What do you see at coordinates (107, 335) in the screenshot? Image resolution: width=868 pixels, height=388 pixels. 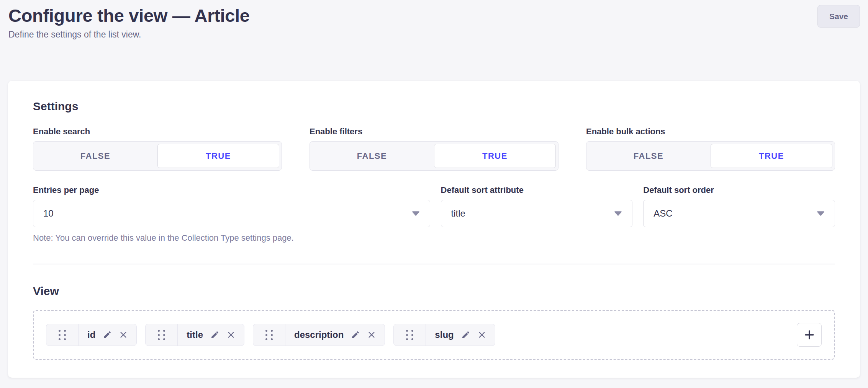 I see `chip-body: id` at bounding box center [107, 335].